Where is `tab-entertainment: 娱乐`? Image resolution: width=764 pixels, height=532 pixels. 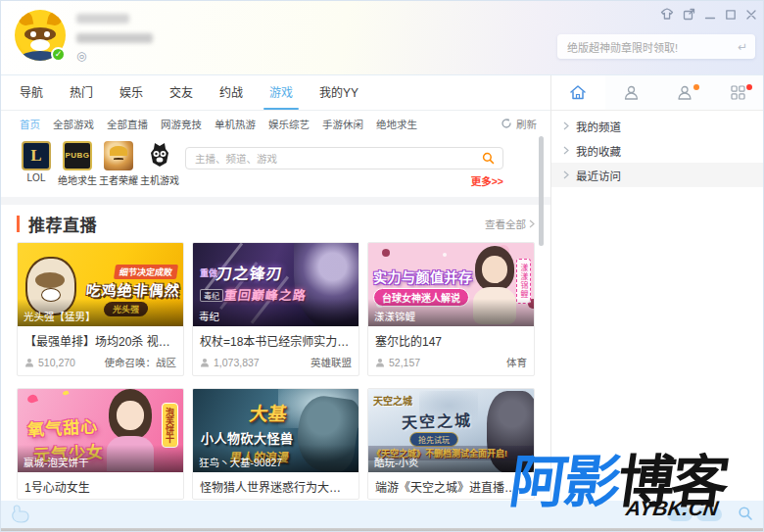
tab-entertainment: 娱乐 is located at coordinates (131, 93).